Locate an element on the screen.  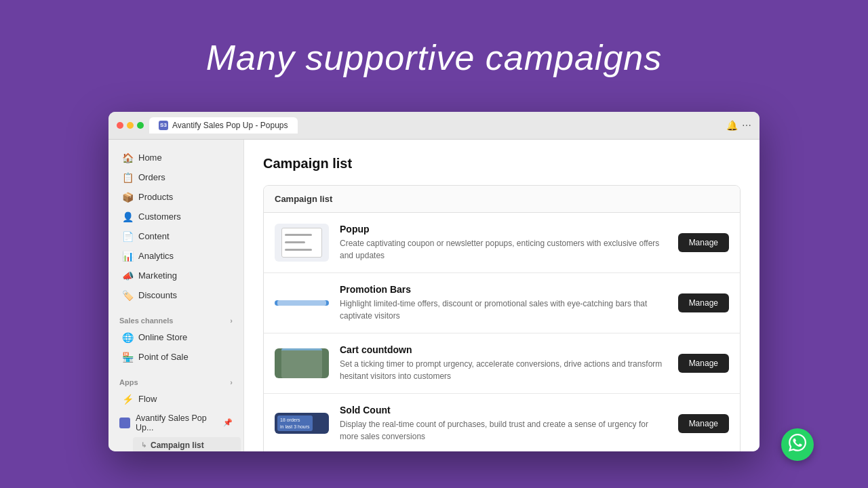
sidebar-item-analytics: 📊 Analytics is located at coordinates (176, 256).